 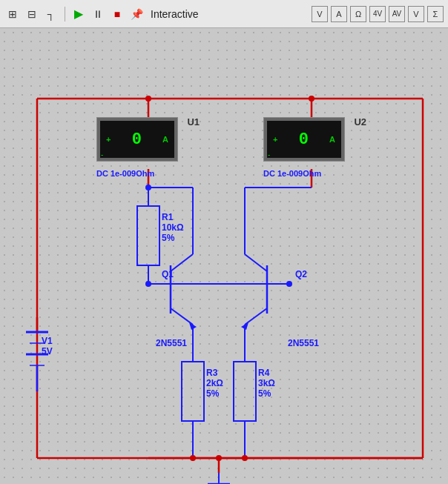 I want to click on voltmeter-u1-dc: DC 1e-009Ohm, so click(x=125, y=173).